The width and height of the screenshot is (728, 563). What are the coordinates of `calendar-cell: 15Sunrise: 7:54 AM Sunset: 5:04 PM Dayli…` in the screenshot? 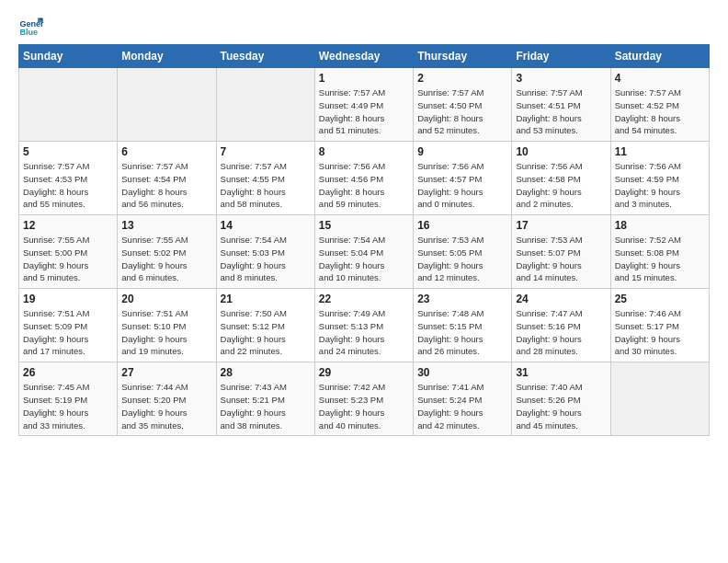 It's located at (364, 252).